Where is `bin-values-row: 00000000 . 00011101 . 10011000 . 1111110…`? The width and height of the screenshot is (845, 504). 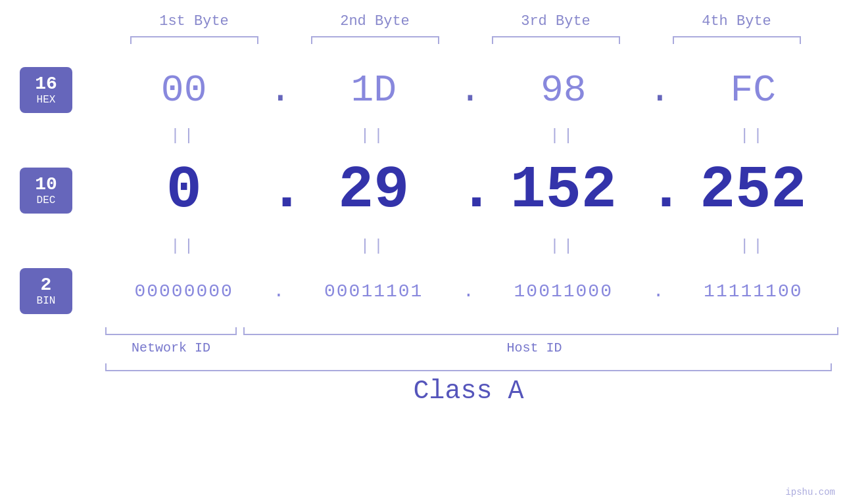 bin-values-row: 00000000 . 00011101 . 10011000 . 1111110… is located at coordinates (468, 292).